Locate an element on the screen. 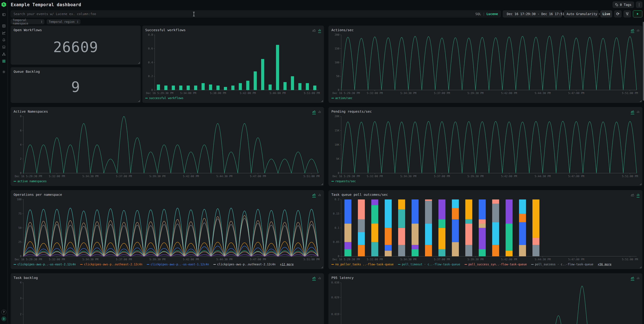 The height and width of the screenshot is (324, 644). date-range-button: Dec 16 17:29:30 - Dec 16 17:51:30 is located at coordinates (532, 14).